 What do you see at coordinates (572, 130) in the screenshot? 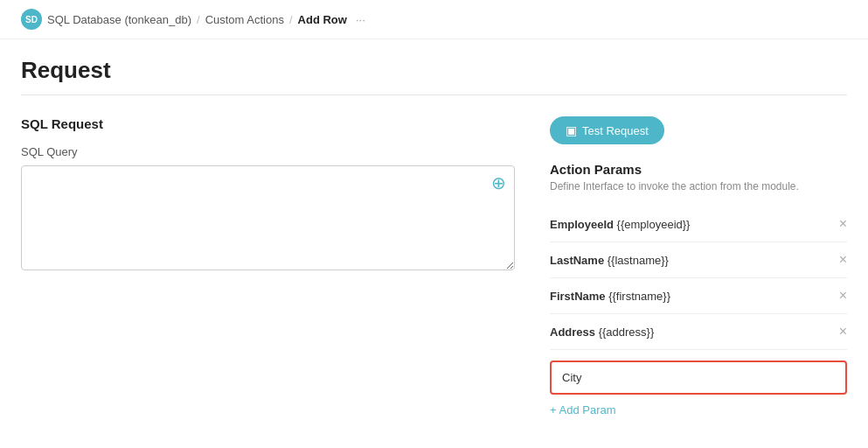
I see `test-request-icon: ▣` at bounding box center [572, 130].